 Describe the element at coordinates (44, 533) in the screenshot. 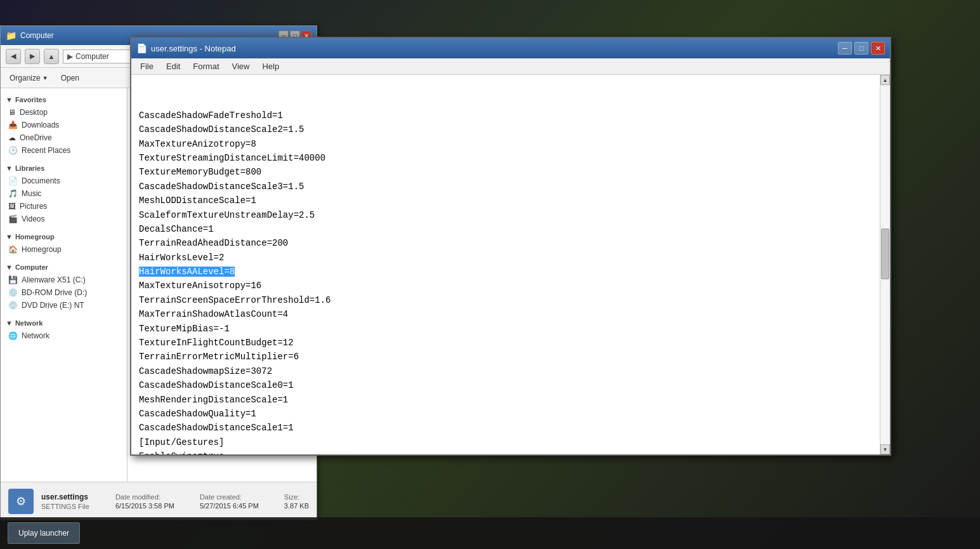

I see `taskbar-uplay-button: Uplay launcher` at that location.